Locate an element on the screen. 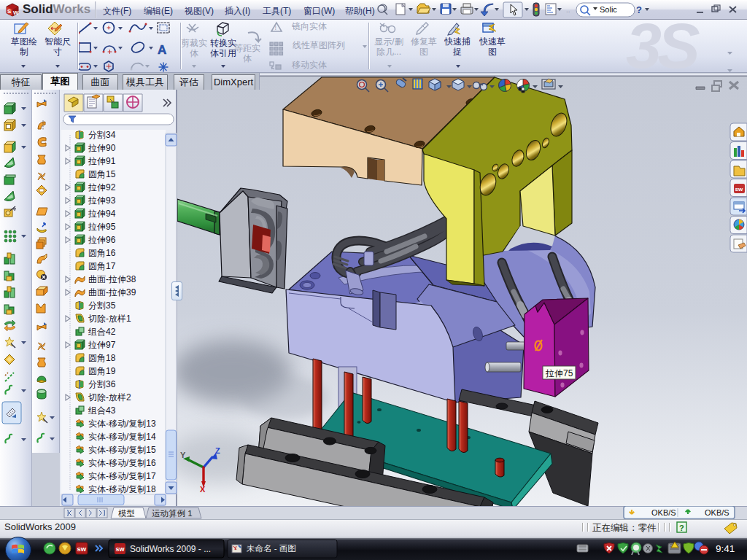 The image size is (747, 560). svg-text: 拉伸75 is located at coordinates (559, 373).